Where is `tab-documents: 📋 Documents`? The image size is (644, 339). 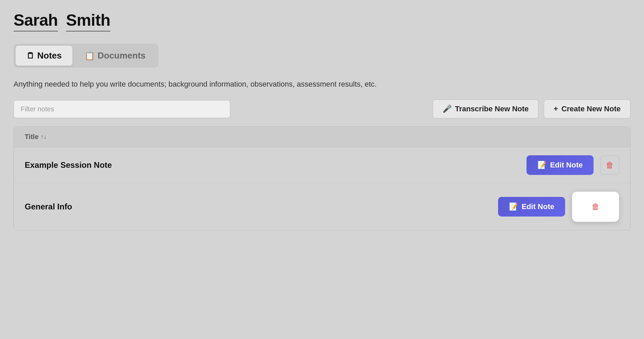
tab-documents: 📋 Documents is located at coordinates (115, 55).